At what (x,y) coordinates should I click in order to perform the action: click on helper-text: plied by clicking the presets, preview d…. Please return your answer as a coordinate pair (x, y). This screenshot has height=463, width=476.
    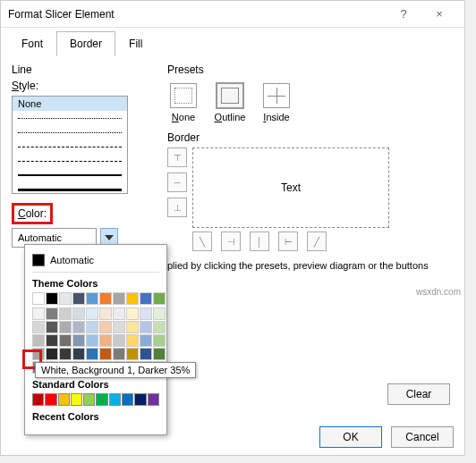
    Looking at the image, I should click on (310, 265).